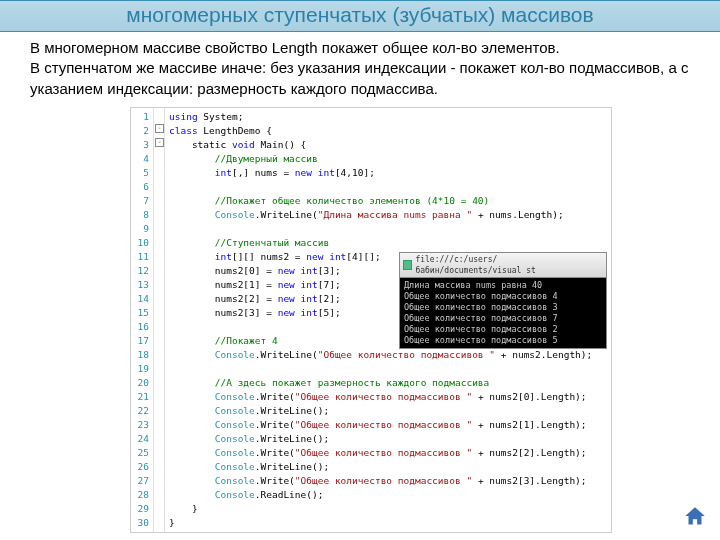 This screenshot has height=540, width=720. I want to click on console-title: file:///c:/users/бабин/documents/visual …, so click(509, 265).